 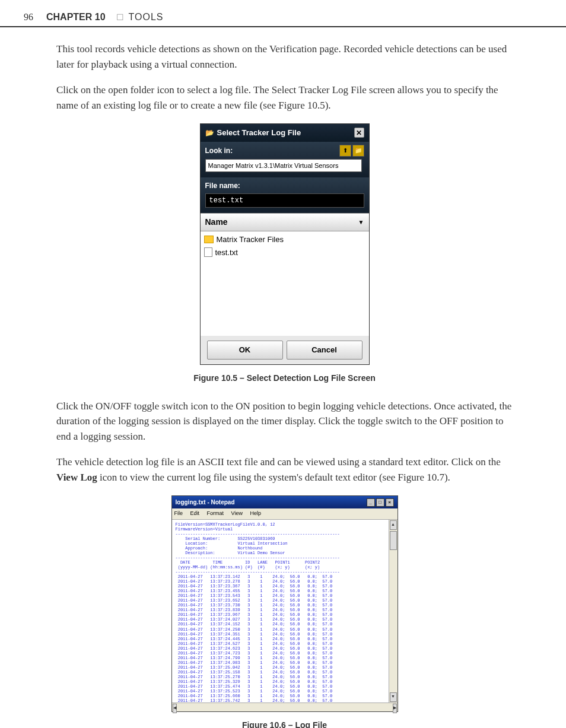 What do you see at coordinates (210, 133) in the screenshot?
I see `open-folder-icon: 📂` at bounding box center [210, 133].